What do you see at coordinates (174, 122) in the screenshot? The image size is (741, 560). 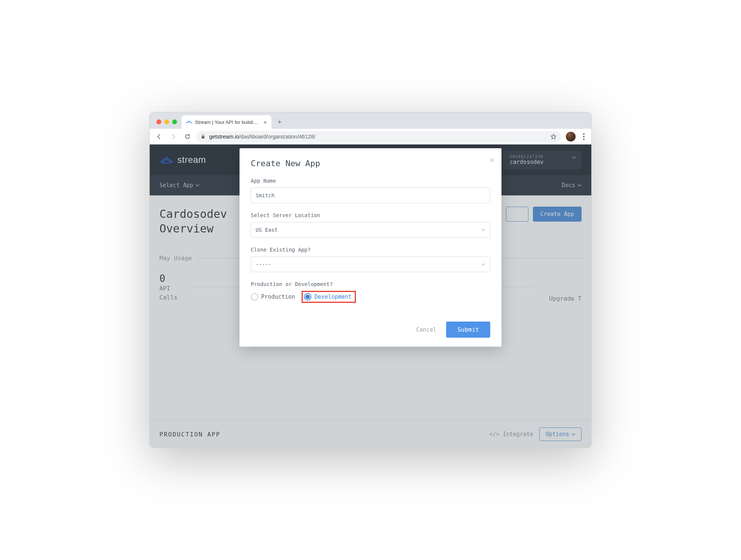 I see `window-zoom-button` at bounding box center [174, 122].